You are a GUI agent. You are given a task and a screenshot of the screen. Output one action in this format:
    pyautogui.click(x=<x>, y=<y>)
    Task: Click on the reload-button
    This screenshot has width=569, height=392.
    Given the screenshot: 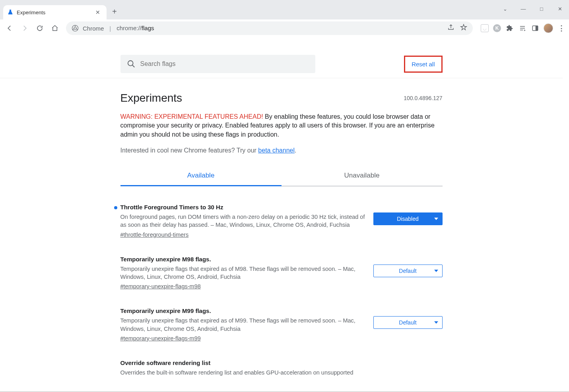 What is the action you would take?
    pyautogui.click(x=40, y=28)
    